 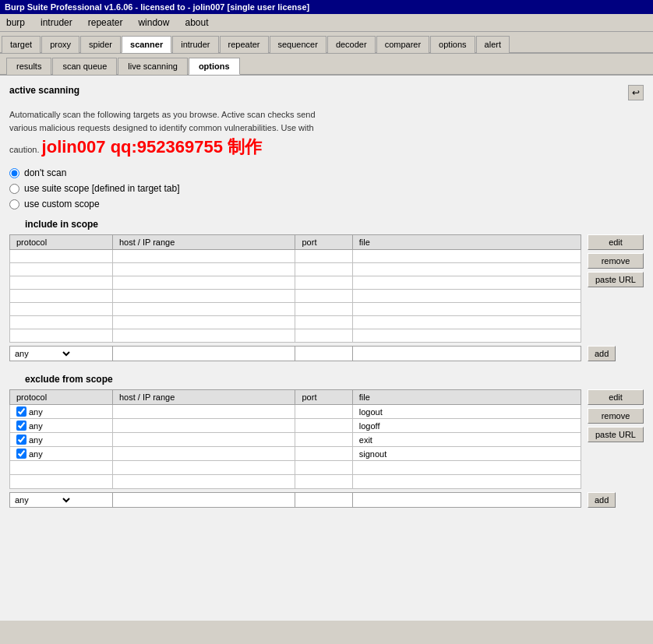 What do you see at coordinates (22, 425) in the screenshot?
I see `exclude-row-1-checkbox` at bounding box center [22, 425].